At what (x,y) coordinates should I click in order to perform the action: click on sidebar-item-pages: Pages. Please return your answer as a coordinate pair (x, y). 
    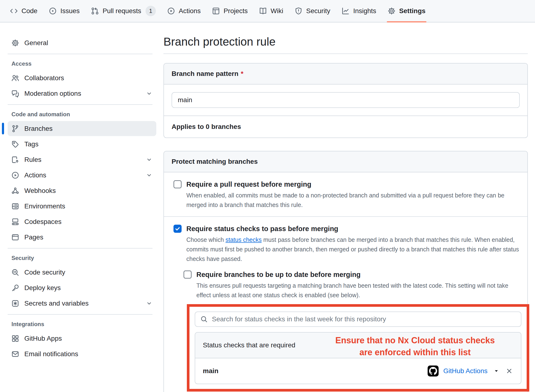
    Looking at the image, I should click on (82, 237).